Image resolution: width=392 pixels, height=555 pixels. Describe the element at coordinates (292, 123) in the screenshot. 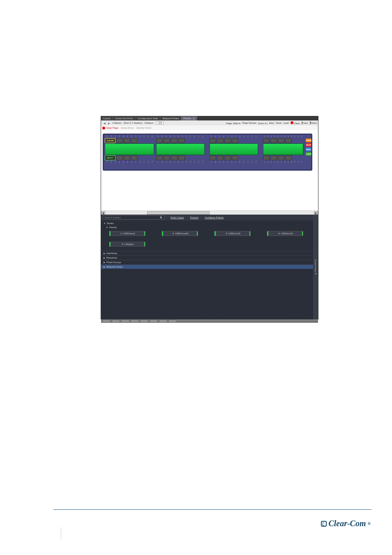

I see `clear-icon` at that location.